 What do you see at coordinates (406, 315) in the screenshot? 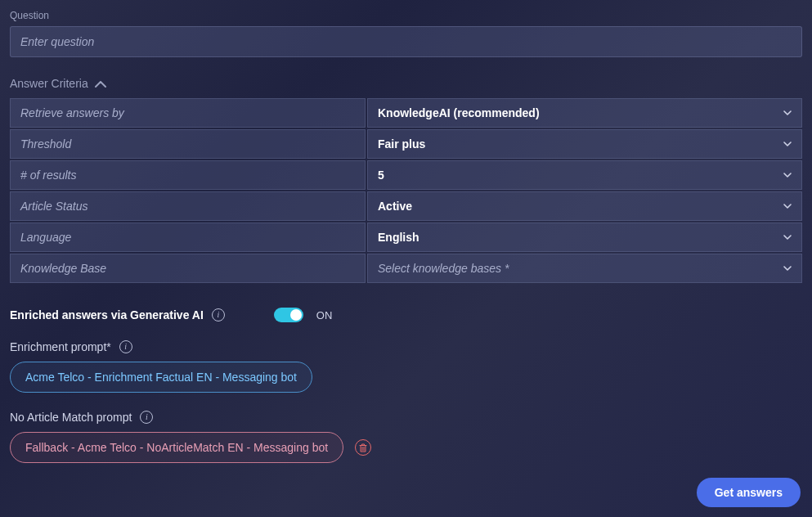
I see `enriched-answers-row: Enriched answers via Generative AI i ON` at bounding box center [406, 315].